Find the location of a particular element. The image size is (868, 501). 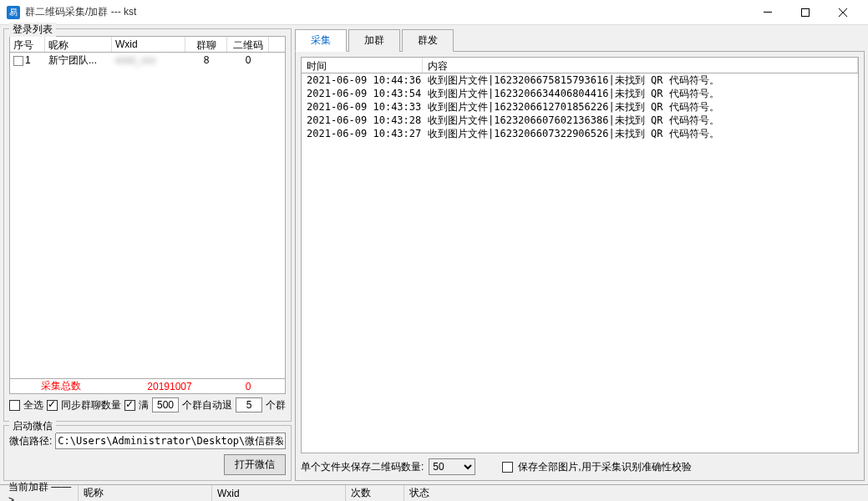

save-all-label: 保存全部图片,用于采集识别准确性校验 is located at coordinates (605, 468).